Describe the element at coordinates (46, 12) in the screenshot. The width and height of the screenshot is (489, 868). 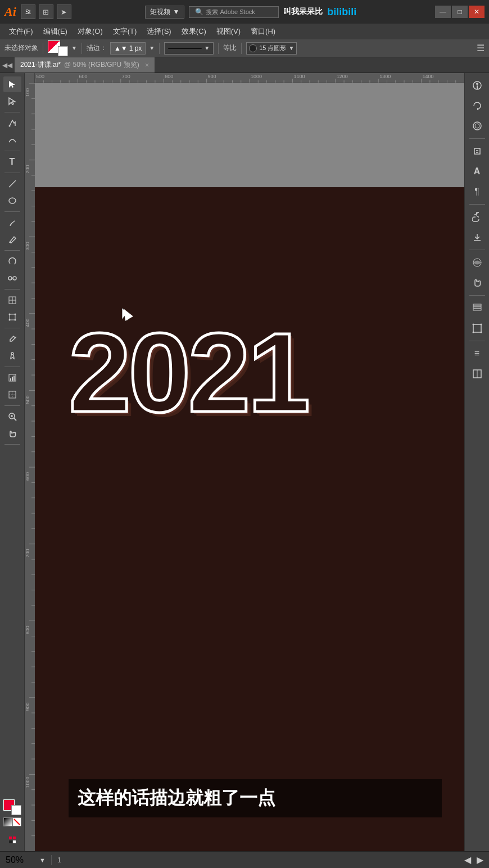
I see `grid-view-icon: ⊞` at that location.